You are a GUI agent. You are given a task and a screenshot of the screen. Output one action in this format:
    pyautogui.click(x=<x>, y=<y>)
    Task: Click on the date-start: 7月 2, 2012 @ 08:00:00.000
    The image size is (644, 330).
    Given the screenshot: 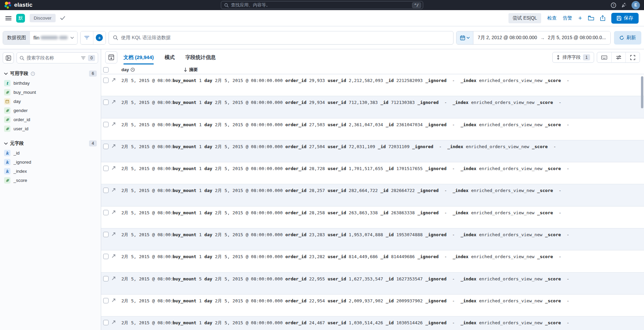 What is the action you would take?
    pyautogui.click(x=507, y=38)
    